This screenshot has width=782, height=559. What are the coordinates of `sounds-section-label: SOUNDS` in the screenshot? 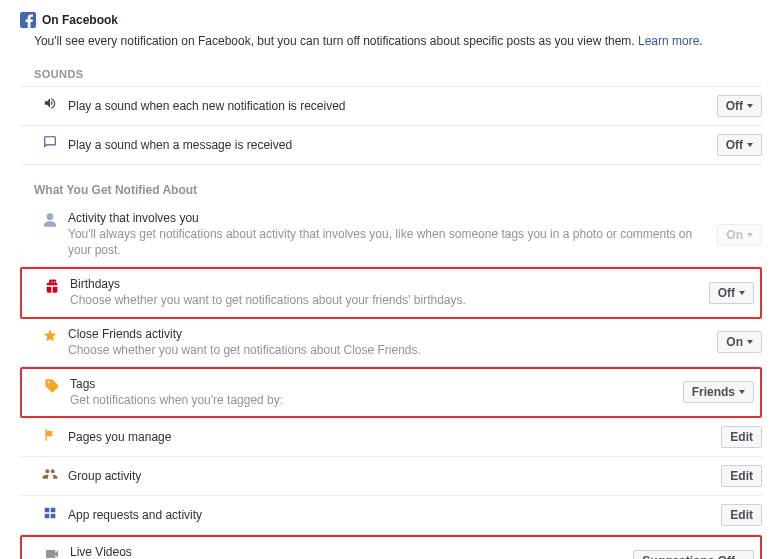 It's located at (391, 74).